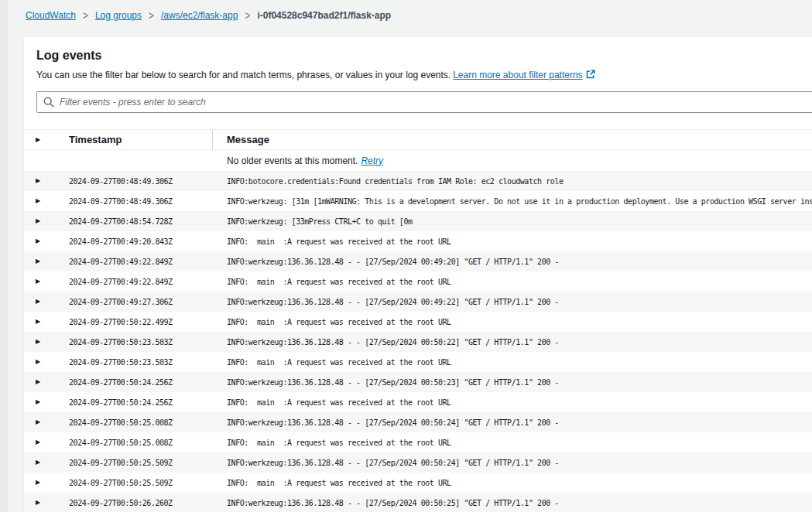  What do you see at coordinates (243, 75) in the screenshot?
I see `description-text: You can use the filter bar below to sear…` at bounding box center [243, 75].